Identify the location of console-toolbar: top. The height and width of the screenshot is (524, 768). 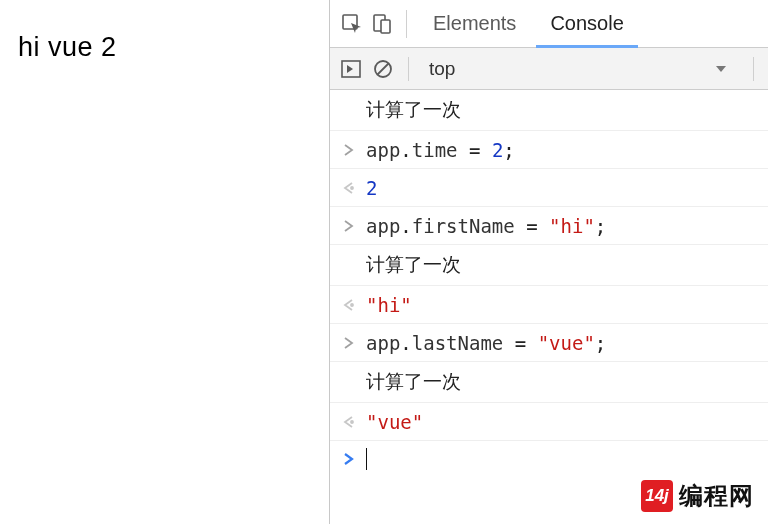
(549, 69).